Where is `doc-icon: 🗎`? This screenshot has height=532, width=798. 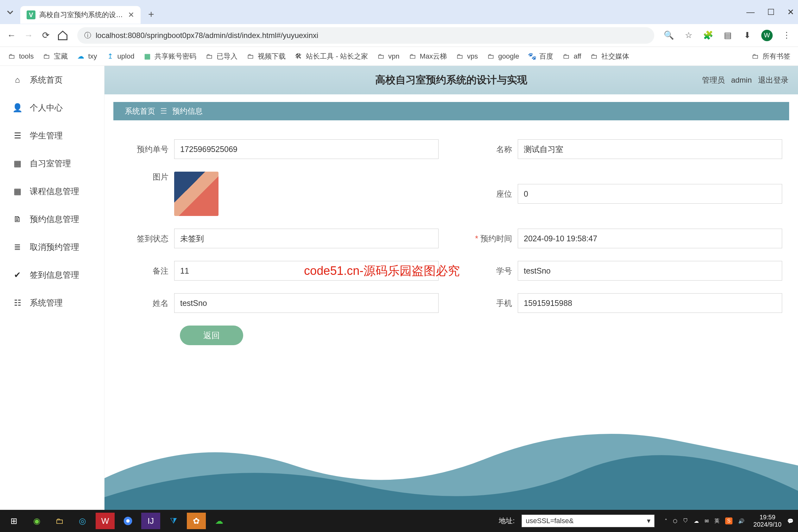
doc-icon: 🗎 is located at coordinates (17, 219).